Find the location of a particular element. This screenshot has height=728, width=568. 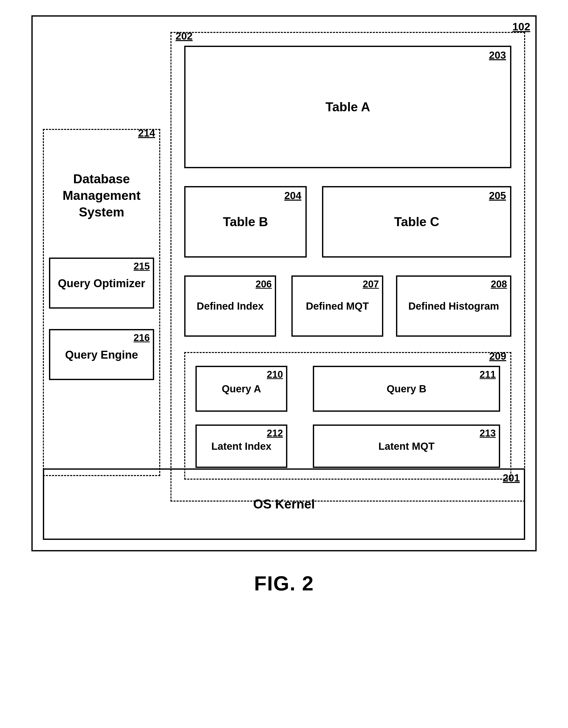

box-211: 211 Query B is located at coordinates (406, 389).